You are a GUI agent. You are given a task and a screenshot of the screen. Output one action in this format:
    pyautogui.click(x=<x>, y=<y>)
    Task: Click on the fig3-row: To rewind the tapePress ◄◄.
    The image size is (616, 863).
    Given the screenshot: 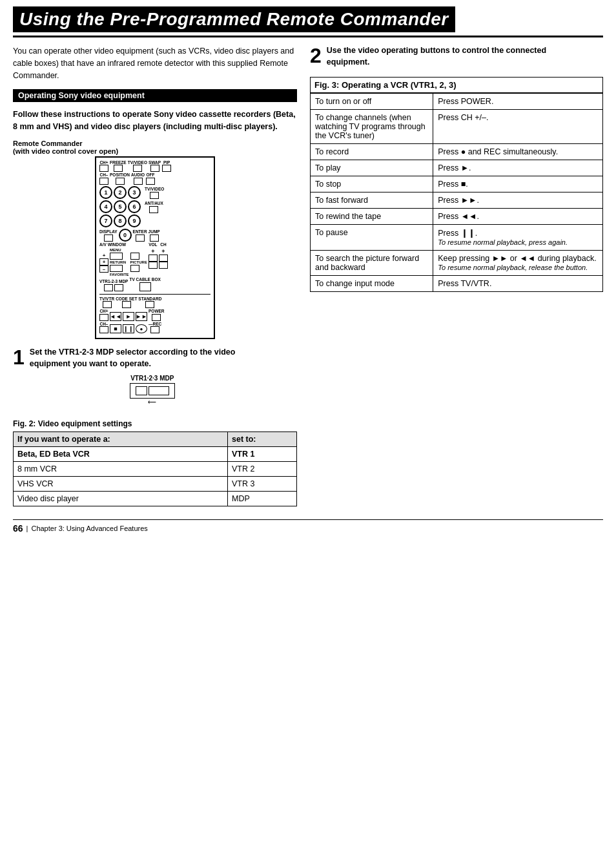 What is the action you would take?
    pyautogui.click(x=457, y=217)
    